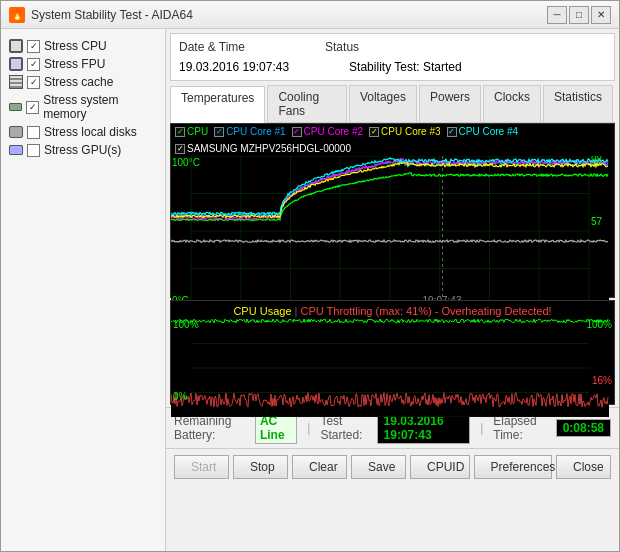 Image resolution: width=620 pixels, height=552 pixels. Describe the element at coordinates (210, 428) in the screenshot. I see `battery-label: Remaining Battery:` at that location.